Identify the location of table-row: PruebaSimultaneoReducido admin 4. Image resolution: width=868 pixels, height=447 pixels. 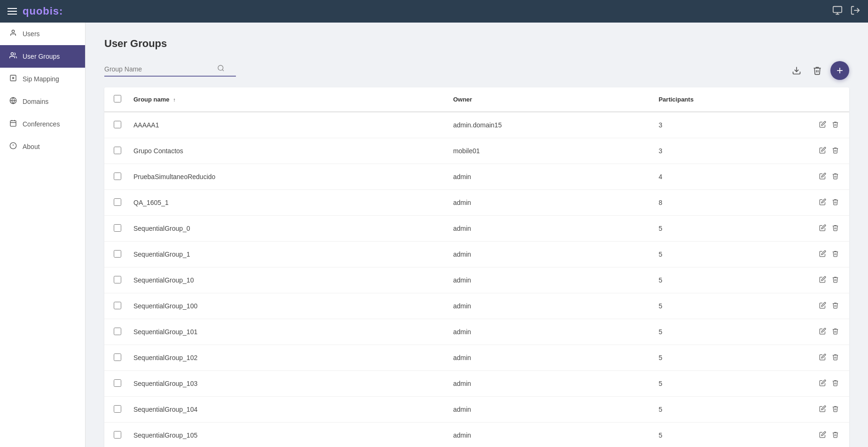
(477, 177).